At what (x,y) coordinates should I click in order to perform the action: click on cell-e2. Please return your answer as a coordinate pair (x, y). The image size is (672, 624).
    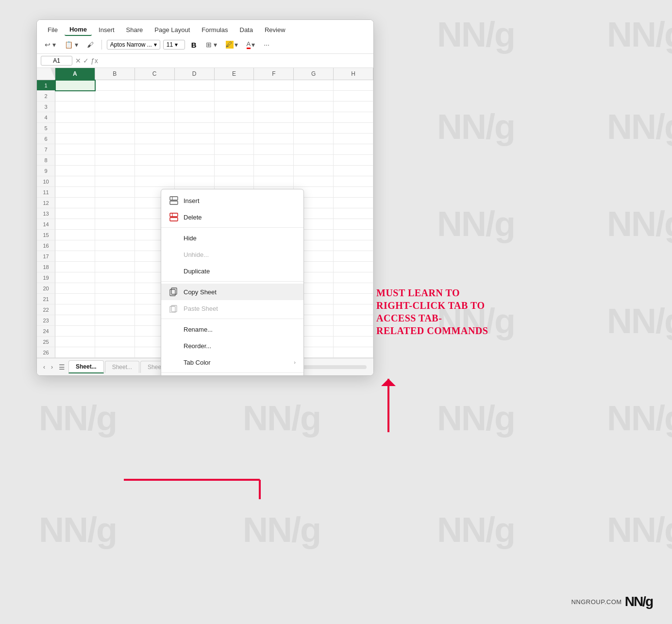
    Looking at the image, I should click on (235, 96).